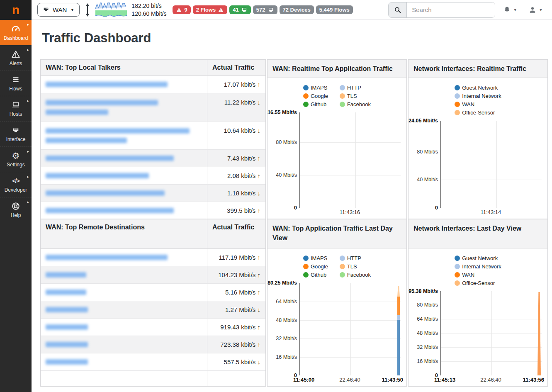 The width and height of the screenshot is (552, 392). Describe the element at coordinates (236, 292) in the screenshot. I see `traffic-value: 5.16 Mbit/s ↑` at that location.